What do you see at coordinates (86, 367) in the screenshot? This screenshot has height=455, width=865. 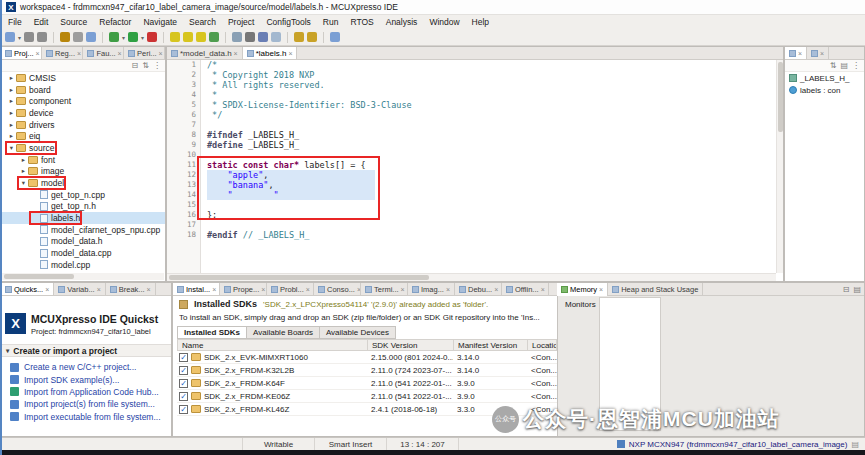 I see `link-new-project: Create a new C/C++ project...` at bounding box center [86, 367].